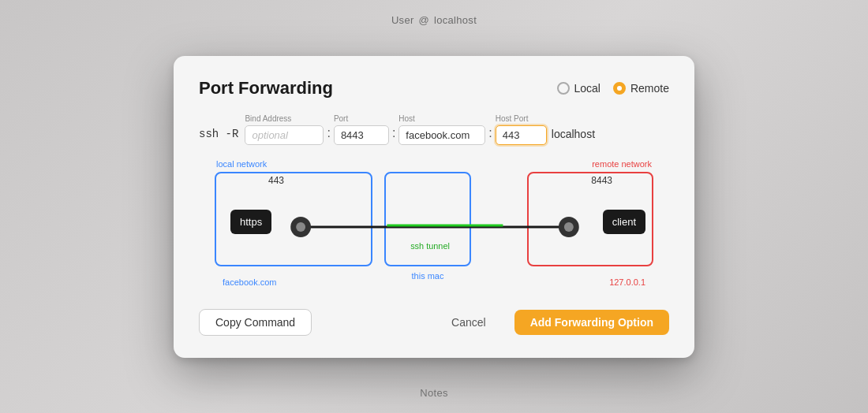  Describe the element at coordinates (251, 222) in the screenshot. I see `server-label: https` at that location.